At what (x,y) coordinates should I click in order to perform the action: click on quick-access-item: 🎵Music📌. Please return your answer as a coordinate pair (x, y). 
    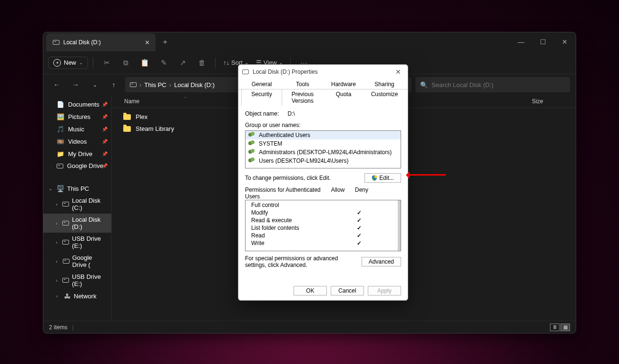
    Looking at the image, I should click on (77, 129).